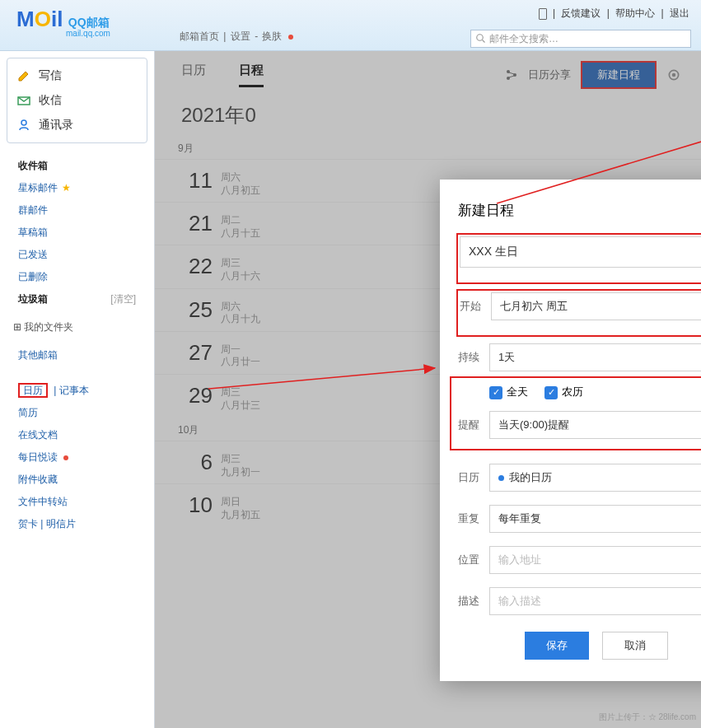 Image resolution: width=701 pixels, height=728 pixels. What do you see at coordinates (524, 40) in the screenshot?
I see `search-placeholder: 邮件全文搜索…` at bounding box center [524, 40].